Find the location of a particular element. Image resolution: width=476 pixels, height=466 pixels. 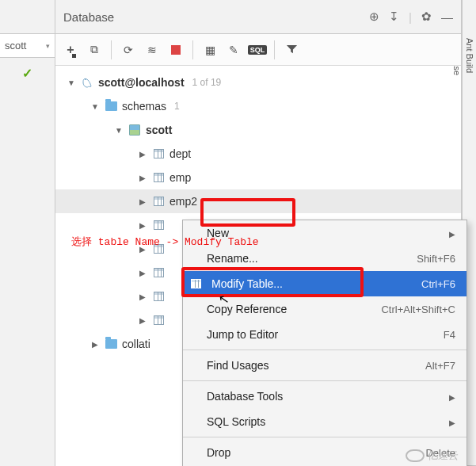

sql-button: SQL is located at coordinates (257, 50).